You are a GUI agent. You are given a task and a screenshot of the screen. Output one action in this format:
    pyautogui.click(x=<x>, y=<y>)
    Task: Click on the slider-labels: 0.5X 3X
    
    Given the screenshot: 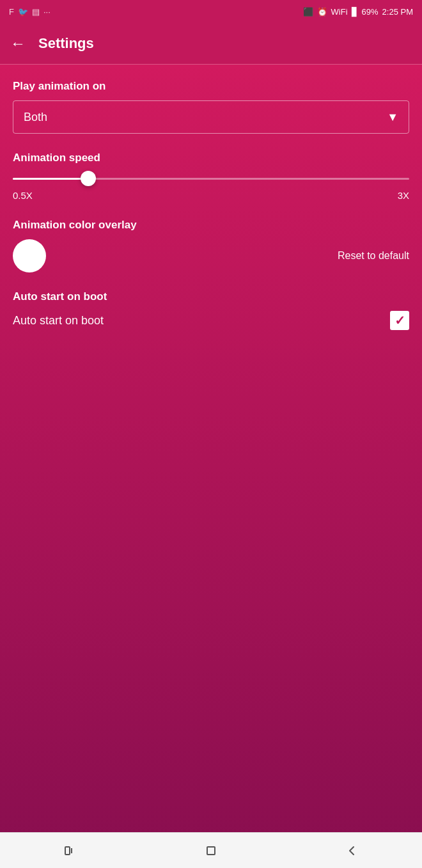 What is the action you would take?
    pyautogui.click(x=211, y=196)
    